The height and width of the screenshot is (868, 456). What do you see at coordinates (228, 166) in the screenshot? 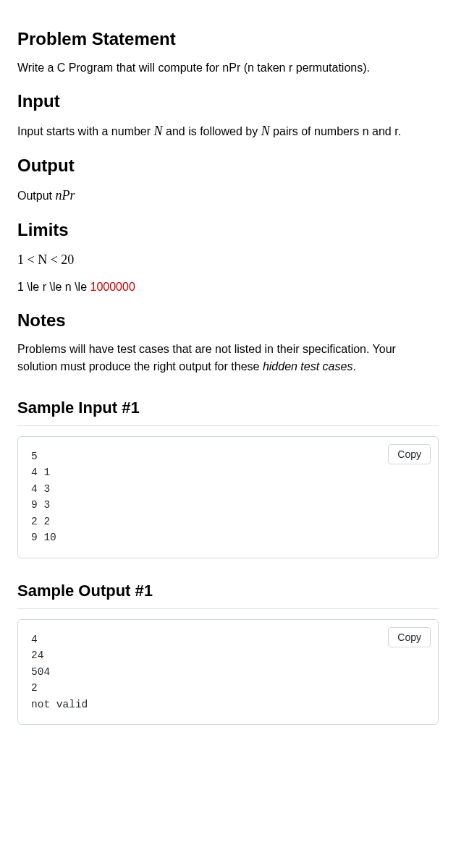
I see `output-heading: Output` at bounding box center [228, 166].